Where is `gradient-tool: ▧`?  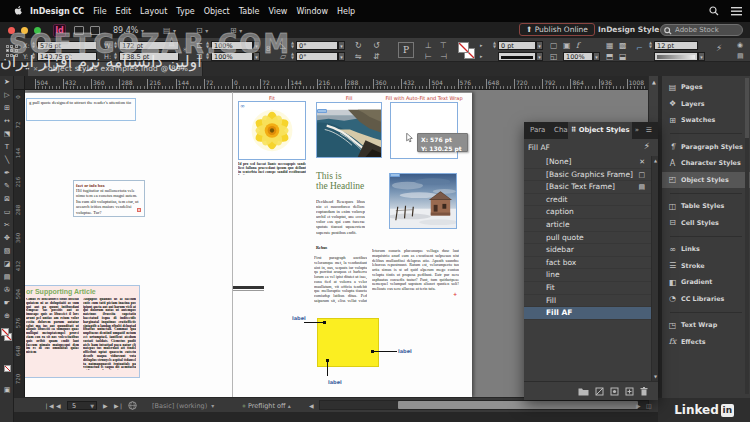 gradient-tool: ▧ is located at coordinates (7, 252).